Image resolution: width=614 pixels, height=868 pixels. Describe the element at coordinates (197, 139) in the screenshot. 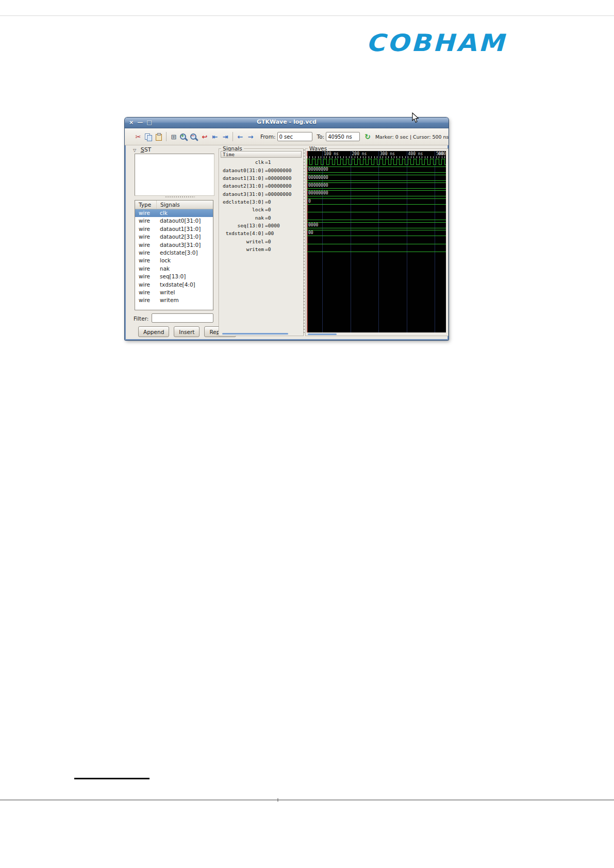

I see `zoom-out-handle` at that location.